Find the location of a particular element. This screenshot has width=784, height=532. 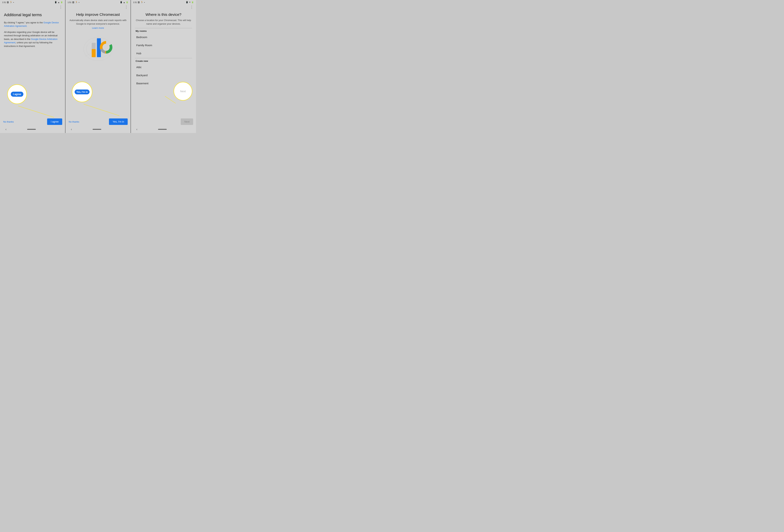

chromecast-title: Help improve Chromecast is located at coordinates (98, 15).